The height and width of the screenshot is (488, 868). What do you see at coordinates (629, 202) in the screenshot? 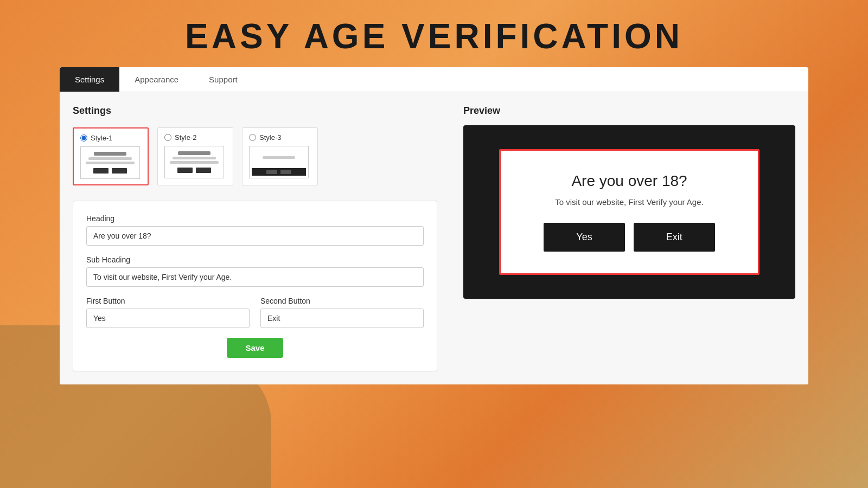
I see `preview-modal-subheading: To visit our website, First Verify your …` at bounding box center [629, 202].